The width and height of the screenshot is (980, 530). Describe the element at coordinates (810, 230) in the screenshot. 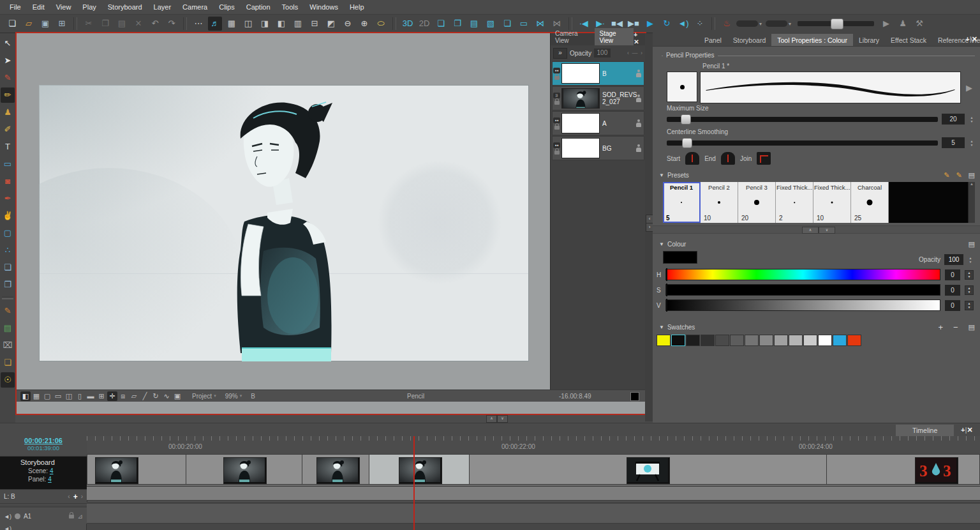

I see `expand-up-icon: ∧` at that location.